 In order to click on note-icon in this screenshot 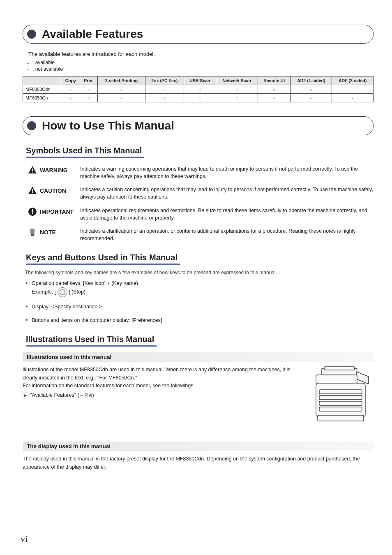, I will do `click(32, 232)`.